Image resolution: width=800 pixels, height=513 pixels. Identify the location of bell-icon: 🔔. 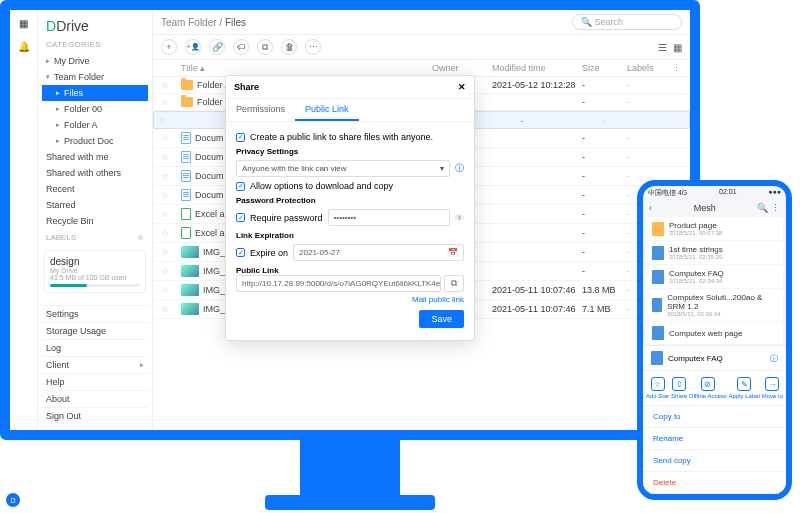
(24, 46).